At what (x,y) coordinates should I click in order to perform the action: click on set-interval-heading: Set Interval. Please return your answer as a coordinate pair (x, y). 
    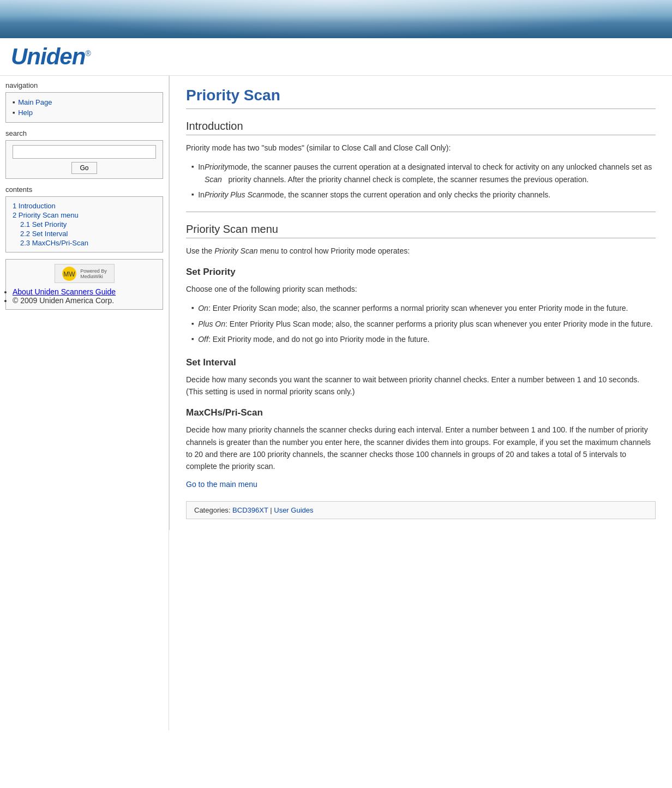
    Looking at the image, I should click on (421, 363).